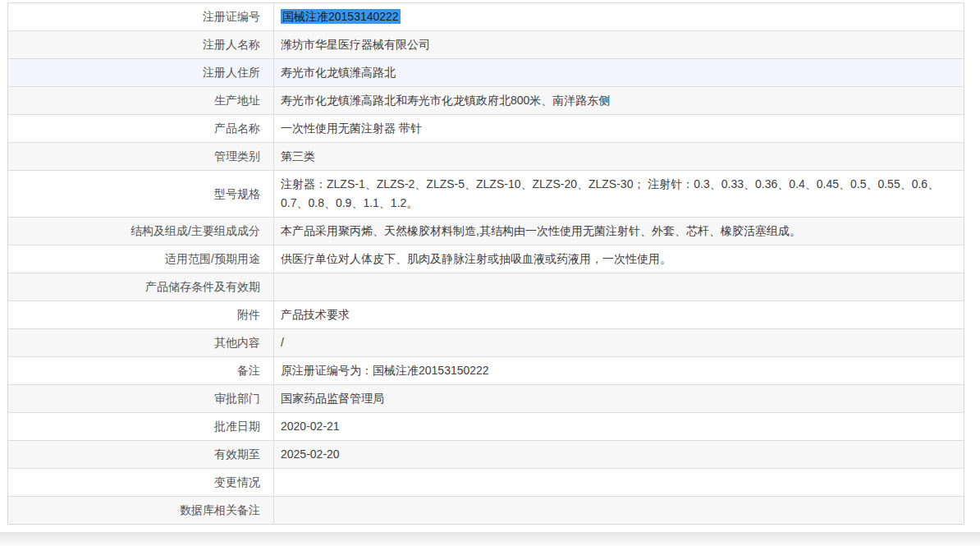 The image size is (980, 546). I want to click on table-row: 型号规格注射器：ZLZS-1、ZLZS-2、ZLZS-5、ZLZS-10、ZLZ…, so click(486, 194).